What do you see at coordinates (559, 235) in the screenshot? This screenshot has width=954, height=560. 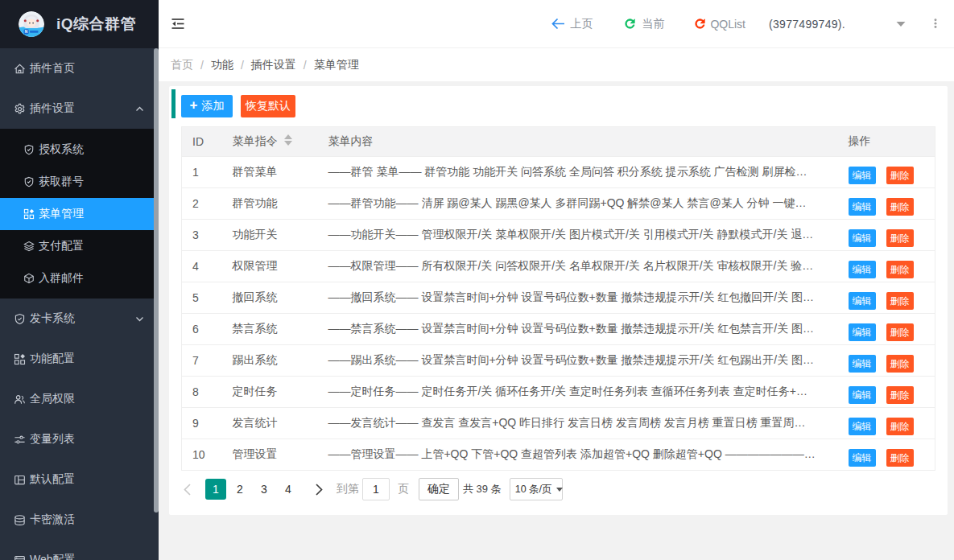 I see `table-row: 3功能开关——功能开关—— 管理权限开/关 菜单权限开/关 图片模式开/关 引用…` at bounding box center [559, 235].